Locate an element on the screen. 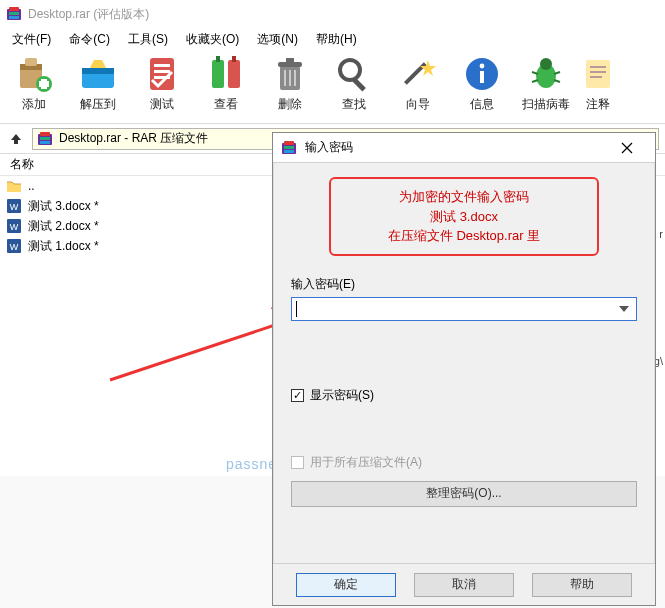  hint-line: 测试 3.docx is located at coordinates (464, 217).